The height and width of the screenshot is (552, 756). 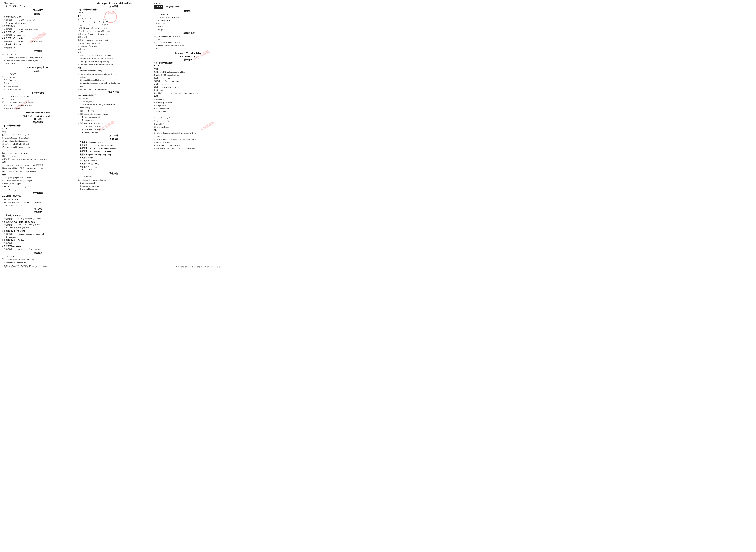 What do you see at coordinates (188, 37) in the screenshot?
I see `rzk-1: 一、1～5 BDBBA 6～10 DBBCD` at bounding box center [188, 37].